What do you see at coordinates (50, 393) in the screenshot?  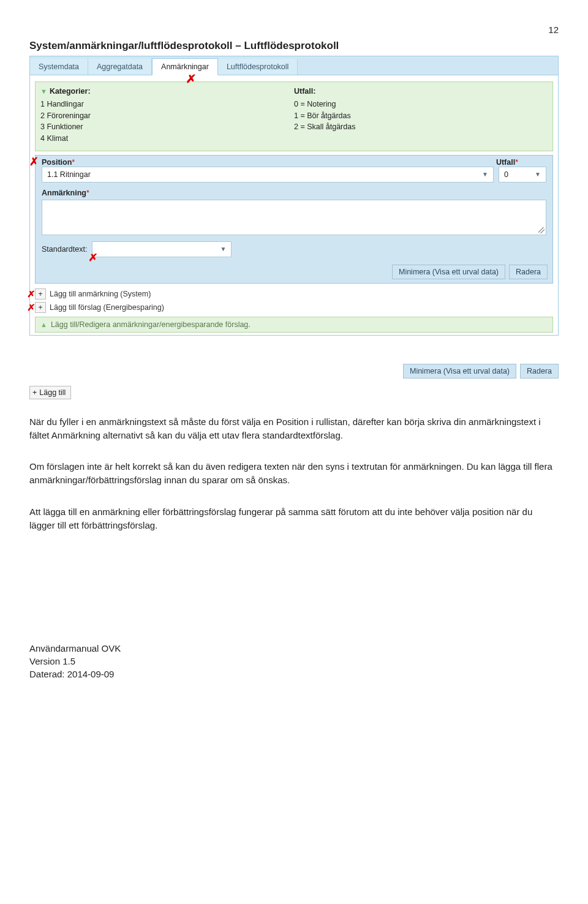 I see `lagg-till-button: + Lägg till` at bounding box center [50, 393].